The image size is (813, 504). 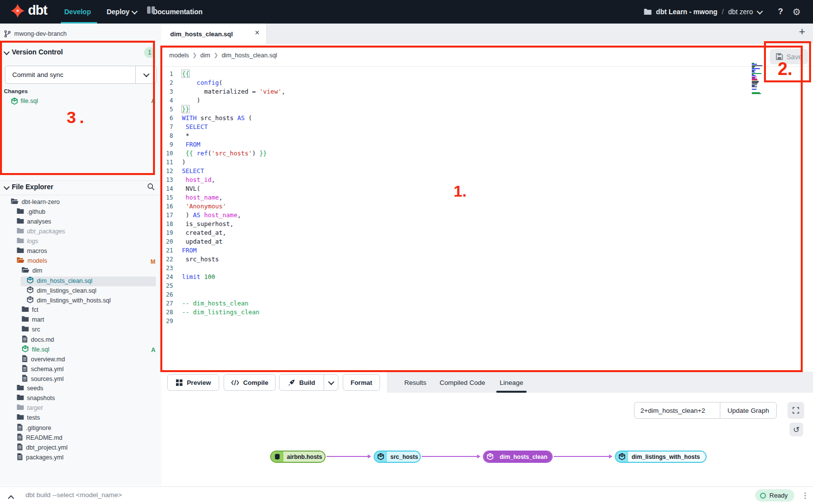 What do you see at coordinates (748, 410) in the screenshot?
I see `update-graph-button: Update Graph` at bounding box center [748, 410].